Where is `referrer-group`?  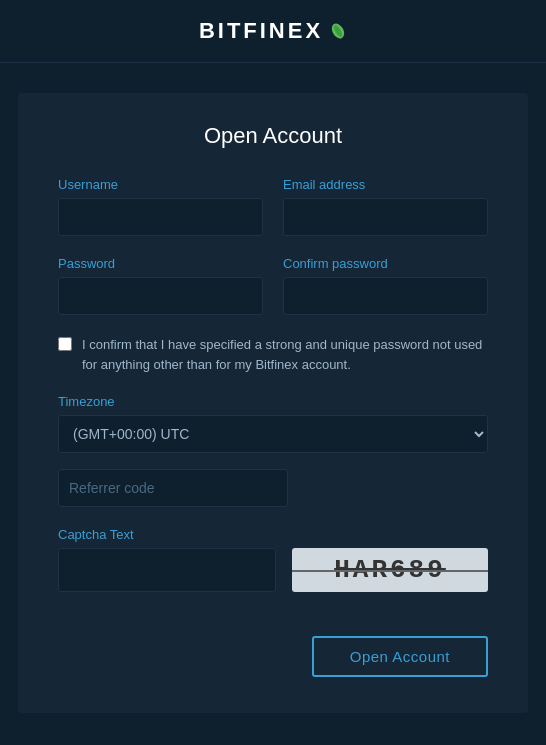 referrer-group is located at coordinates (273, 488).